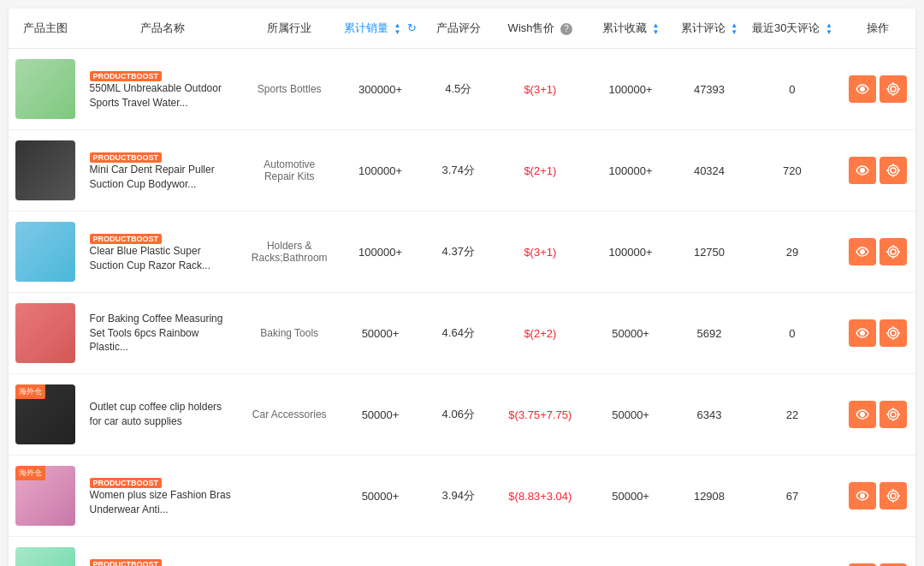  I want to click on product-thumb-cell: 海外仓, so click(46, 414).